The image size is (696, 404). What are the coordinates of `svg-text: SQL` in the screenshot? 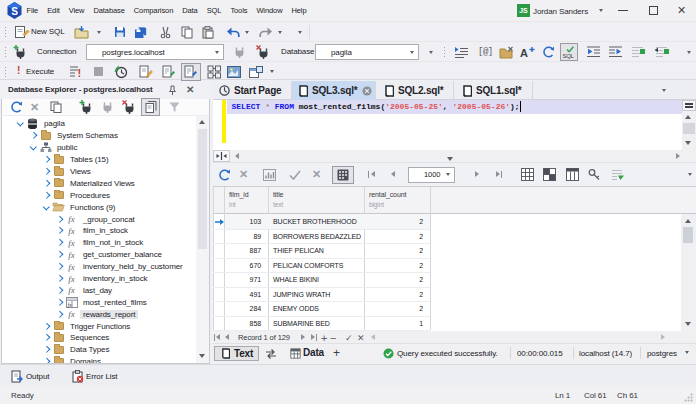 It's located at (568, 56).